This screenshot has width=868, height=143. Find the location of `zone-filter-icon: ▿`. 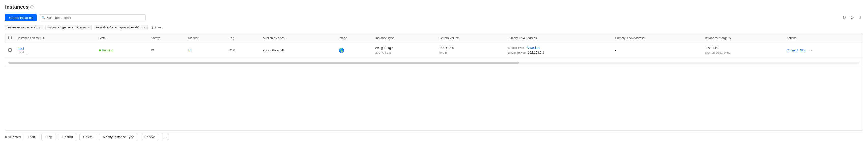

zone-filter-icon: ▿ is located at coordinates (286, 38).